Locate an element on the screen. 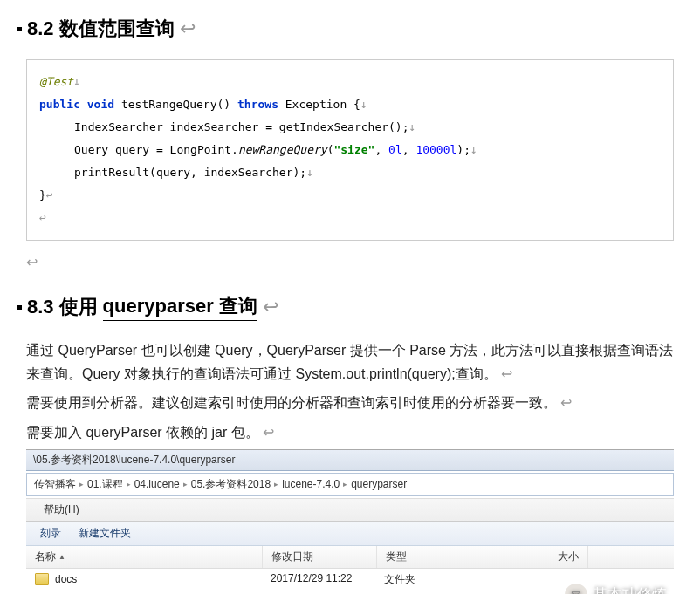 Image resolution: width=700 pixels, height=594 pixels. watermark-text: 基本功修炼 is located at coordinates (630, 590).